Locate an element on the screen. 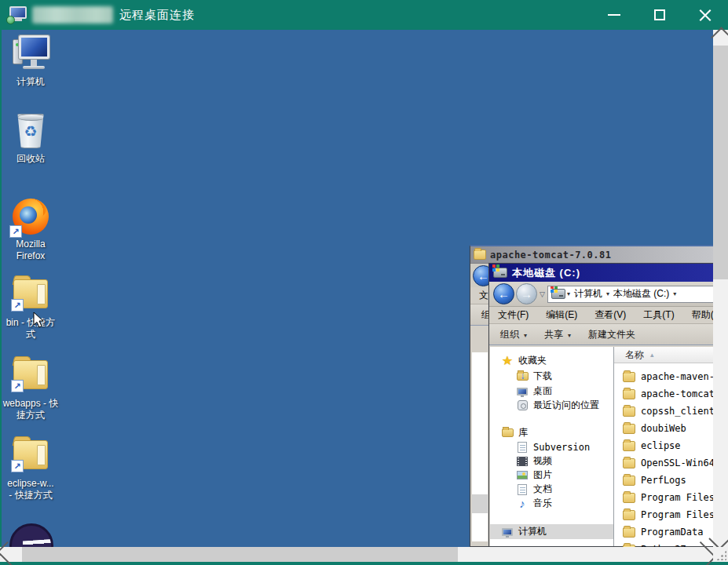 This screenshot has height=565, width=728. document-icon is located at coordinates (522, 490).